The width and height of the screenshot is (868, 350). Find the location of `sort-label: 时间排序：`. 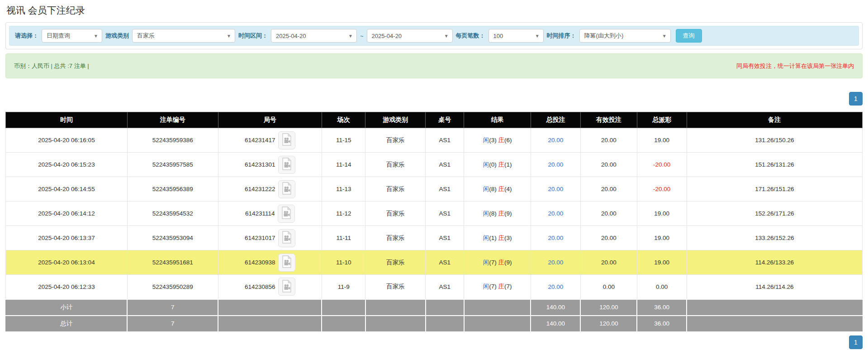

sort-label: 时间排序： is located at coordinates (562, 36).